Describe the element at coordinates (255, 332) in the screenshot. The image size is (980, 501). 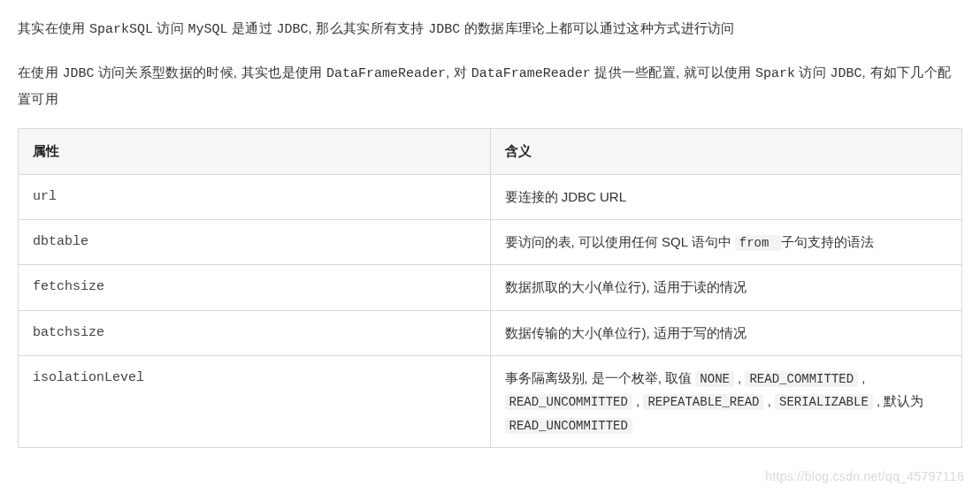
I see `cell-prop: batchsize` at that location.